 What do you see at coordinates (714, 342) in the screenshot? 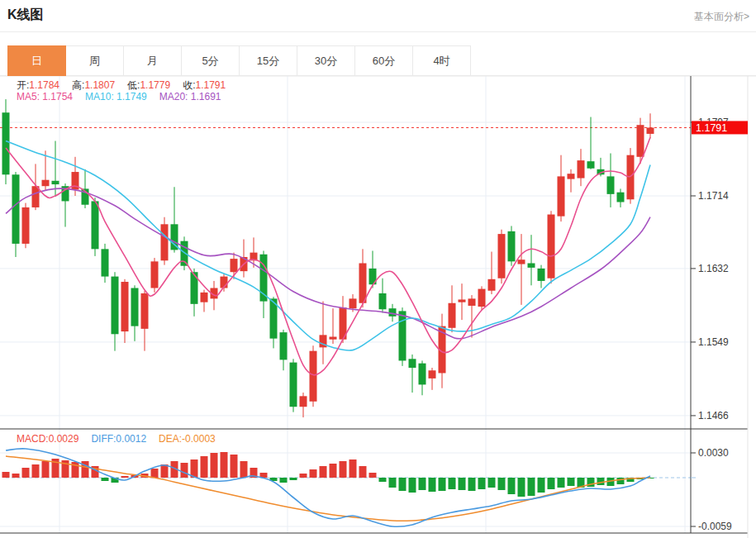
I see `y-axis-label: 1.1549` at bounding box center [714, 342].